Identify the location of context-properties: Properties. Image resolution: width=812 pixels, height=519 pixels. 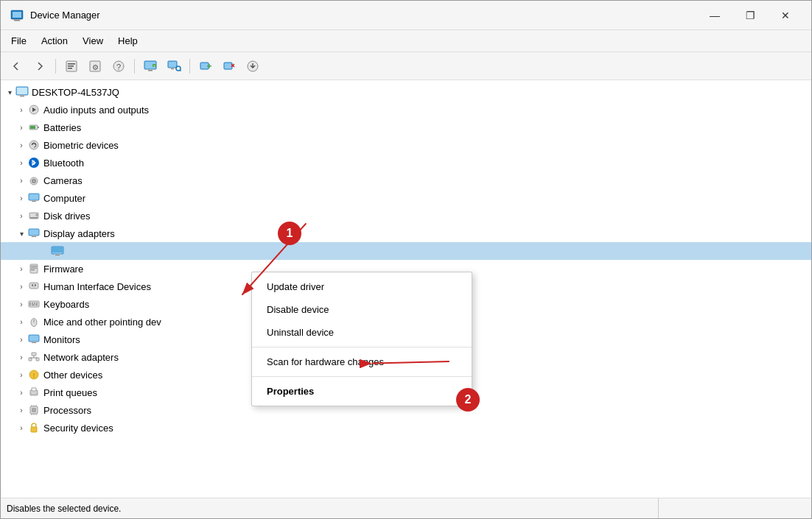
(362, 392).